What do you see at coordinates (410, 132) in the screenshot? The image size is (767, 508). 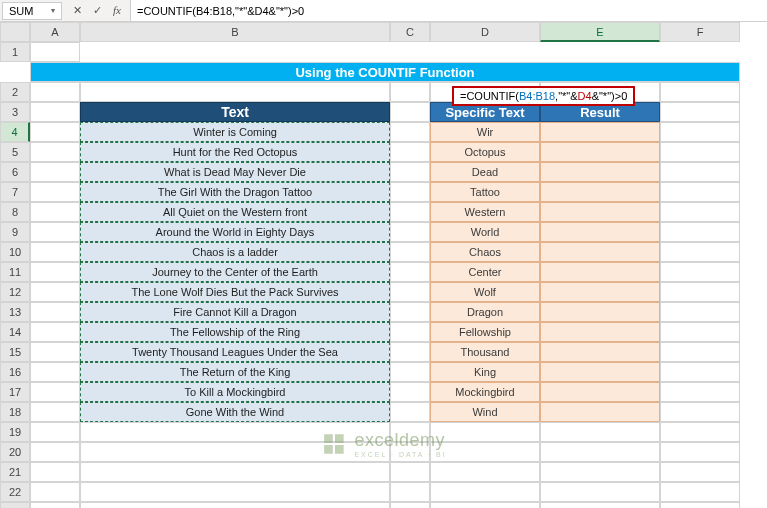 I see `cell-C4` at bounding box center [410, 132].